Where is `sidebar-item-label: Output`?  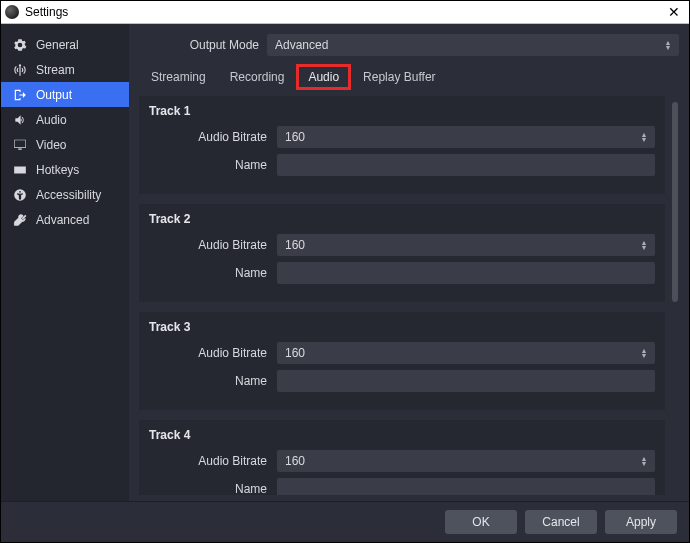 sidebar-item-label: Output is located at coordinates (54, 95).